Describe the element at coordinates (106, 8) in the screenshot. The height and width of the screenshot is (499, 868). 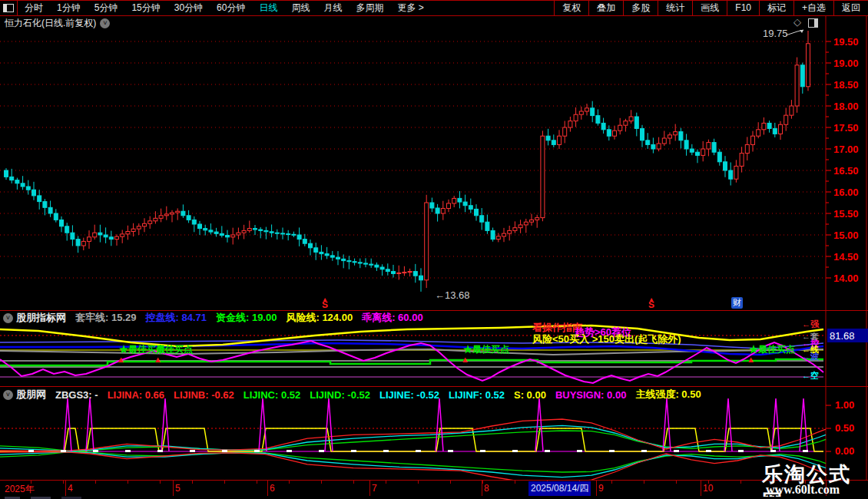
I see `period-tab-5分钟: 5分钟` at that location.